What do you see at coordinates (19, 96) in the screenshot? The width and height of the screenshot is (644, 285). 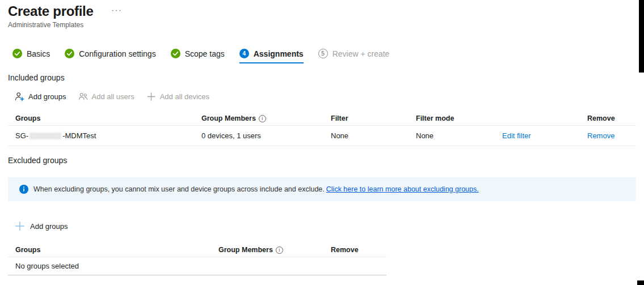 I see `person-add-icon` at bounding box center [19, 96].